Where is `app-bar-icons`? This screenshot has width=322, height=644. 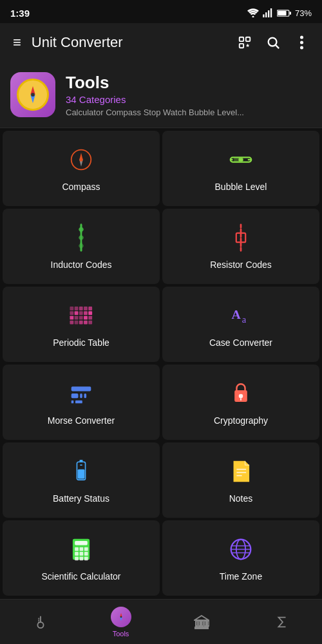 app-bar-icons is located at coordinates (273, 43).